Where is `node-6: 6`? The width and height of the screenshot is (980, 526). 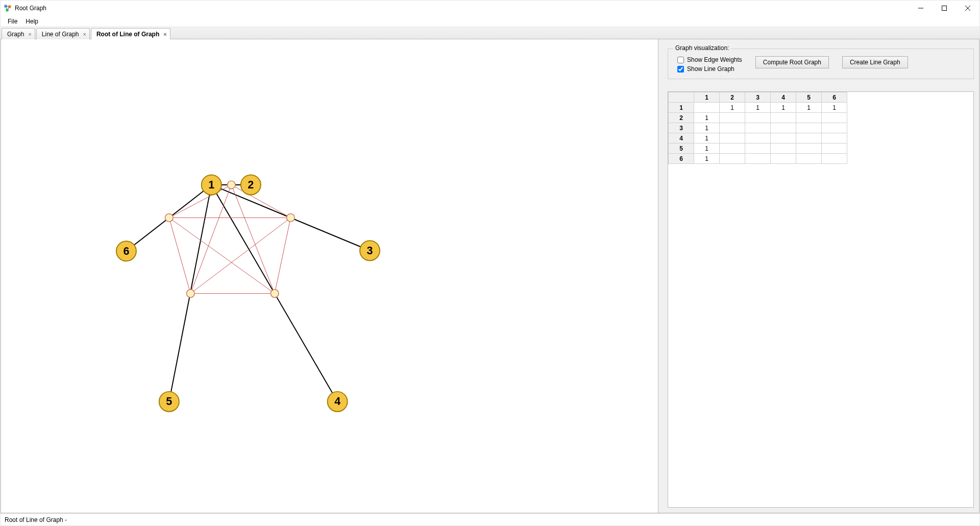
node-6: 6 is located at coordinates (127, 251).